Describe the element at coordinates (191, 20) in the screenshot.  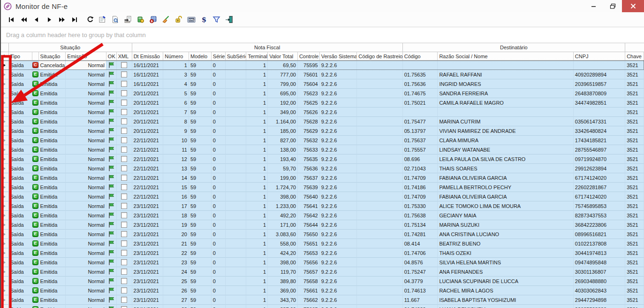
I see `xml-button: XML` at that location.